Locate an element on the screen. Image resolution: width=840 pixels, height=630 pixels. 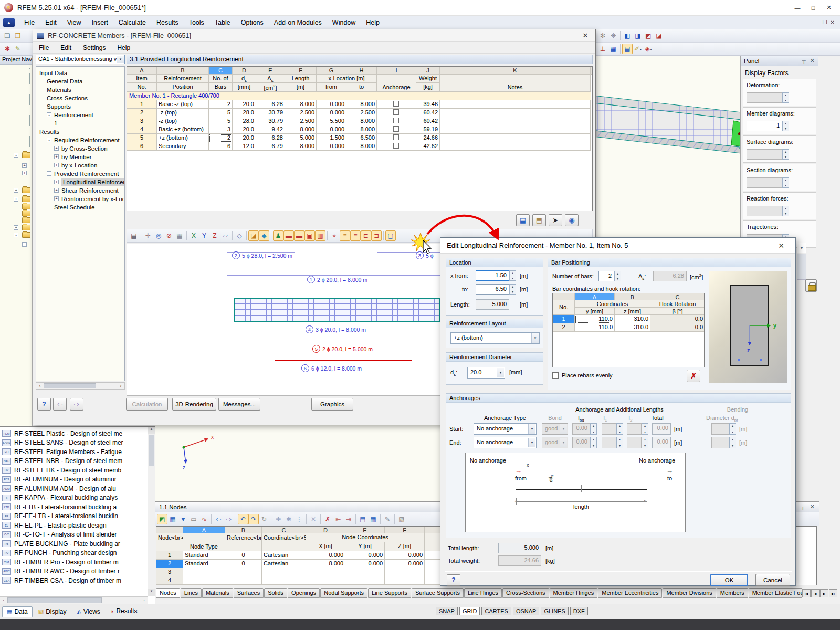
status-toggle-grid: GRID is located at coordinates (470, 611).